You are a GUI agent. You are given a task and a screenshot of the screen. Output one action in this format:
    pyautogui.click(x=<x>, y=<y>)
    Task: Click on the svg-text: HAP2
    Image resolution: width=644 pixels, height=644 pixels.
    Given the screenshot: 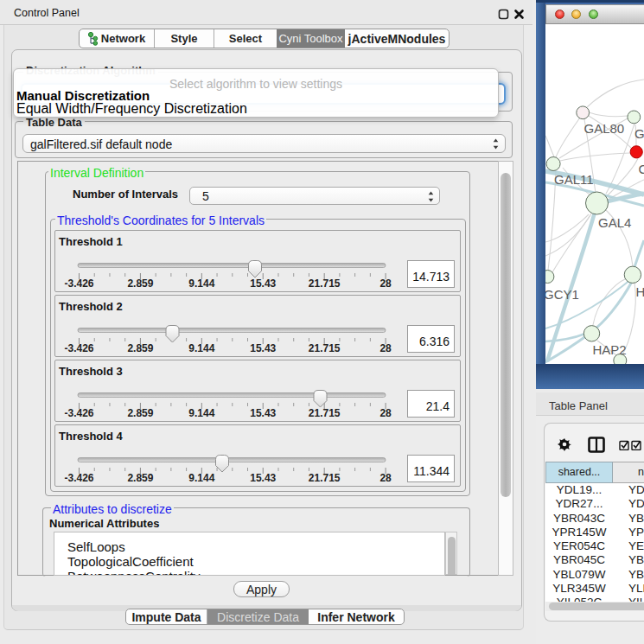 What is the action you would take?
    pyautogui.click(x=610, y=349)
    